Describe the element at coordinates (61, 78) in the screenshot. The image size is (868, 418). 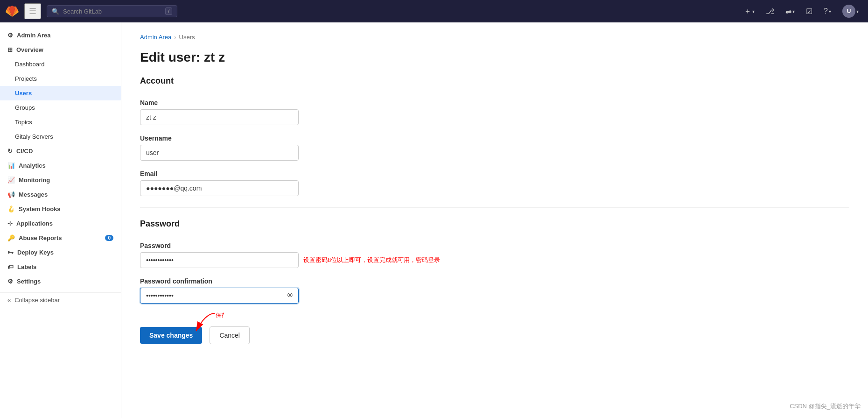
I see `sidebar-item-projects: Projects` at that location.